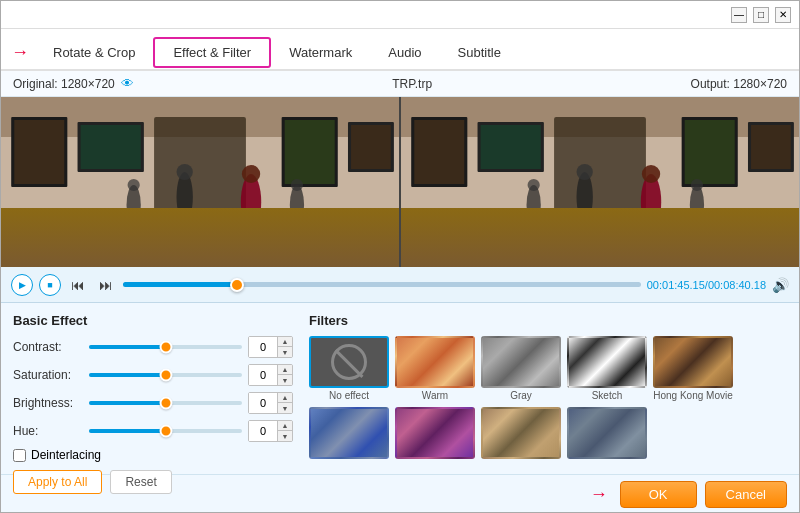 This screenshot has height=513, width=800. I want to click on brightness-thumb, so click(166, 404).